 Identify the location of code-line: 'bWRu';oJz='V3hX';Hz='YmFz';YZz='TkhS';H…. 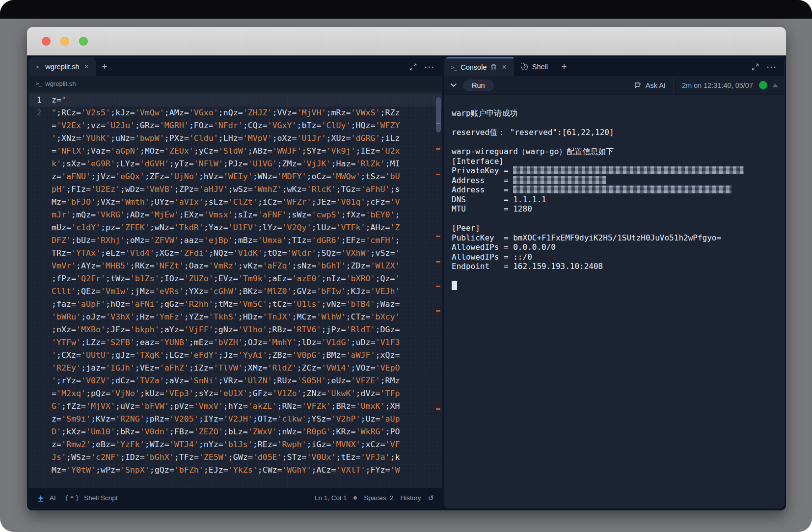
(236, 317).